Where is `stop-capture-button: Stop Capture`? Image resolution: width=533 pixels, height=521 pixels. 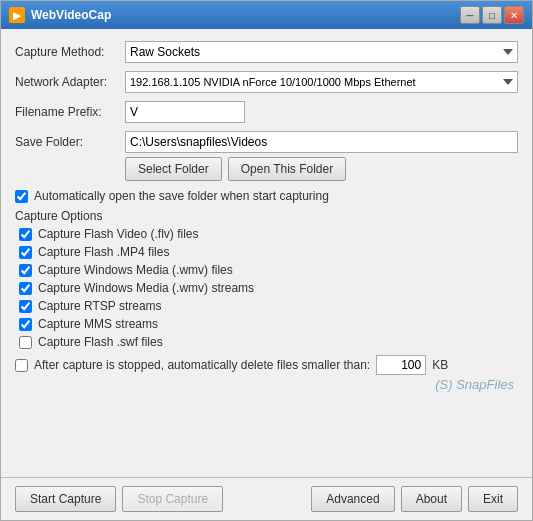
stop-capture-button: Stop Capture is located at coordinates (172, 499).